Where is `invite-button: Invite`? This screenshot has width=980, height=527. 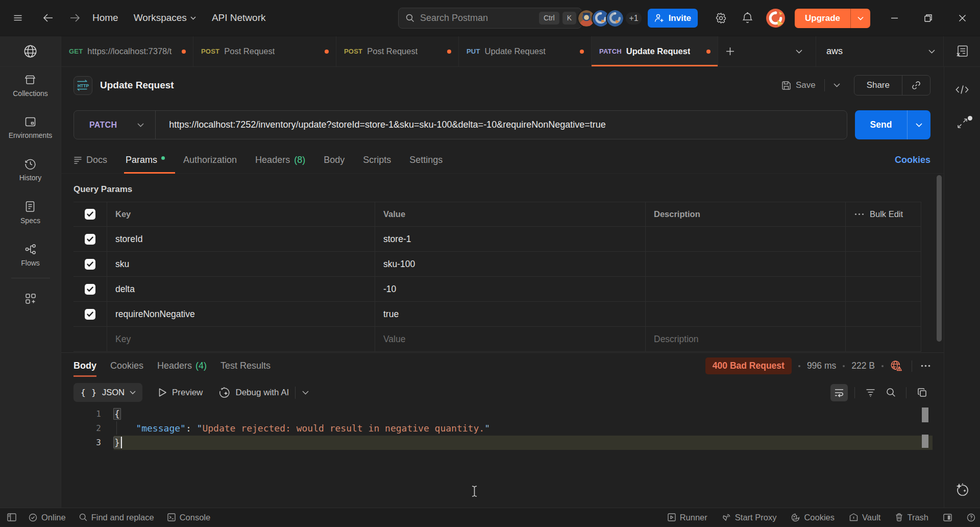 invite-button: Invite is located at coordinates (673, 18).